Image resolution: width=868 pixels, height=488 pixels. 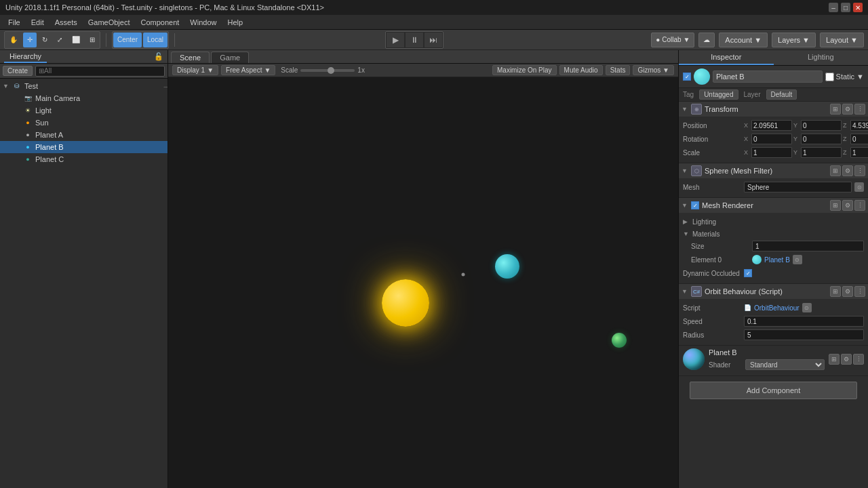 I want to click on orbit-header: ▼ C# Orbit Behaviour (Script) ⊞ ⚙ ⋮, so click(x=773, y=291).